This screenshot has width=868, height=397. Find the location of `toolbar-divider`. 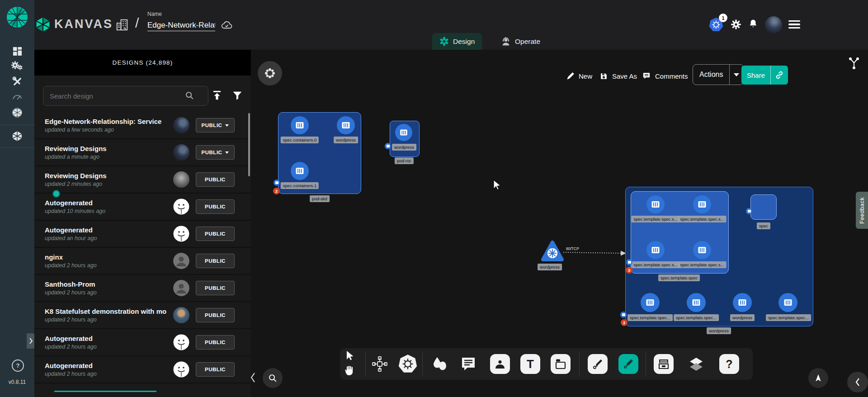

toolbar-divider is located at coordinates (646, 364).